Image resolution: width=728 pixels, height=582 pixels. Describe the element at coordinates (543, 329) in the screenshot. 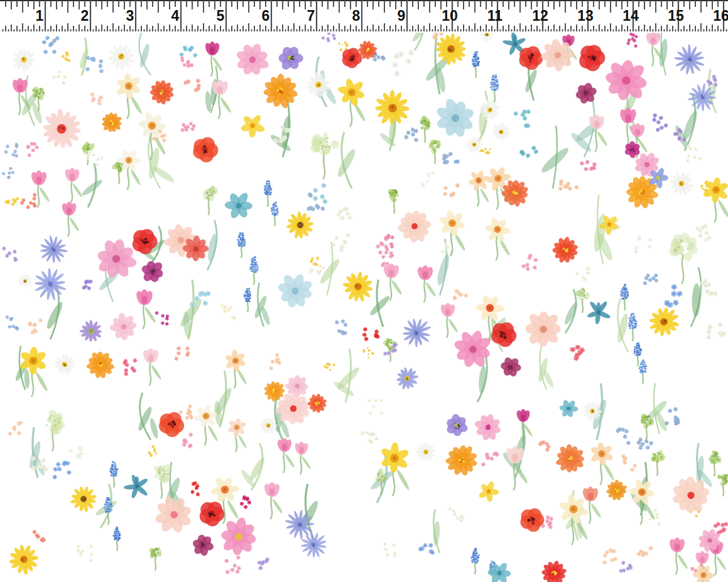

I see `cosmos-flower` at that location.